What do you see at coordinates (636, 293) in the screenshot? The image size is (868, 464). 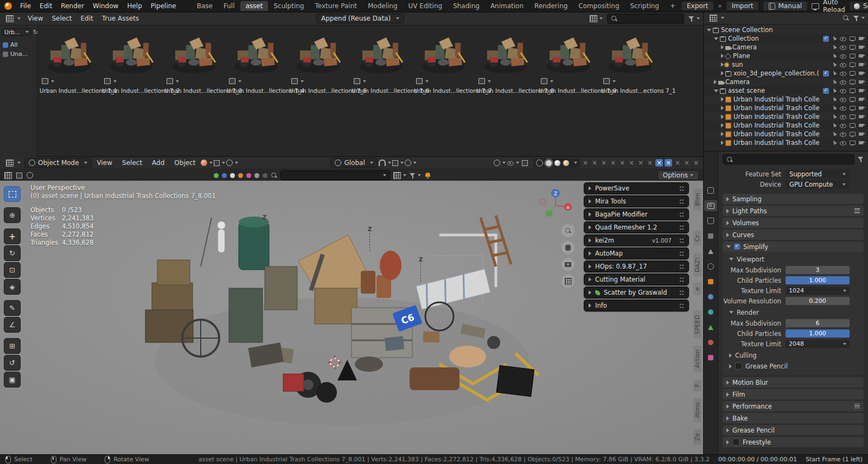 I see `panel-scatter: Scatter by Graswald` at bounding box center [636, 293].